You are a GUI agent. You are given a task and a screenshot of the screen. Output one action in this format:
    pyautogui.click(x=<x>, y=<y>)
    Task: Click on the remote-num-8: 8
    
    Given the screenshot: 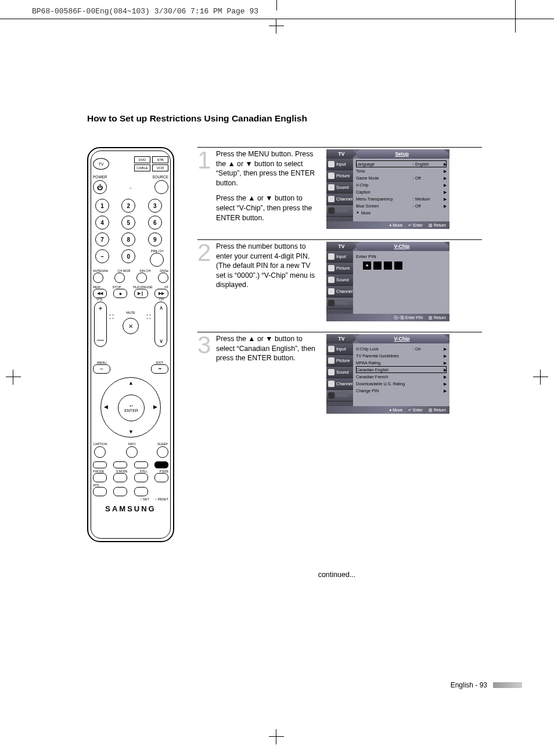 What is the action you would take?
    pyautogui.click(x=128, y=239)
    